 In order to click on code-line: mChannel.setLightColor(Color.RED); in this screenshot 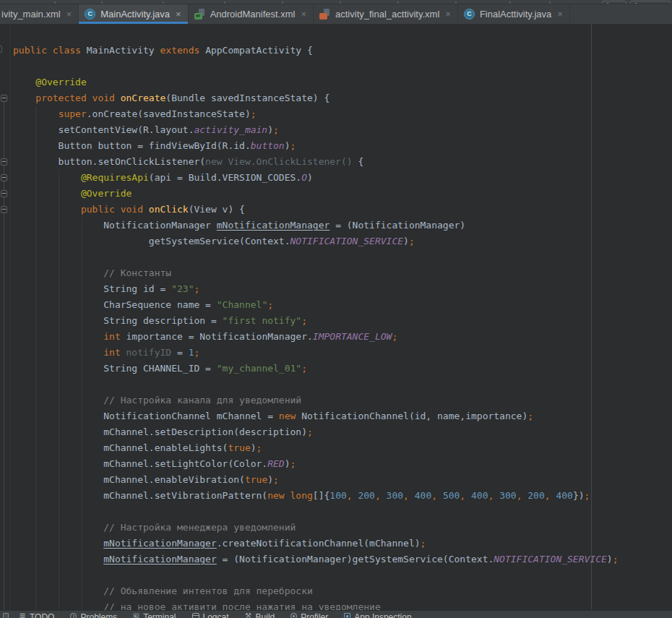, I will do `click(343, 464)`.